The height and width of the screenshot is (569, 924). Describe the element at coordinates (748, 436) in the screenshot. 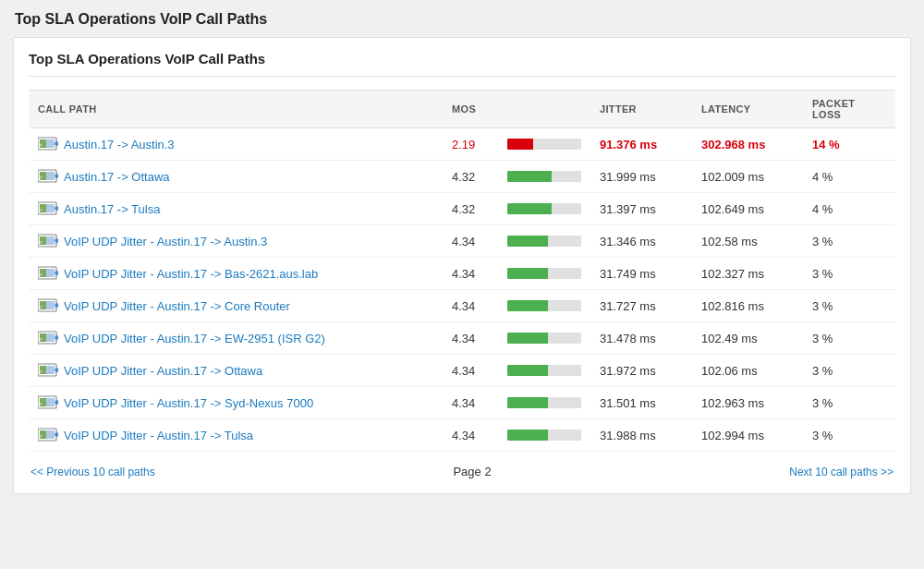

I see `cell-latency: 102.994 ms` at that location.